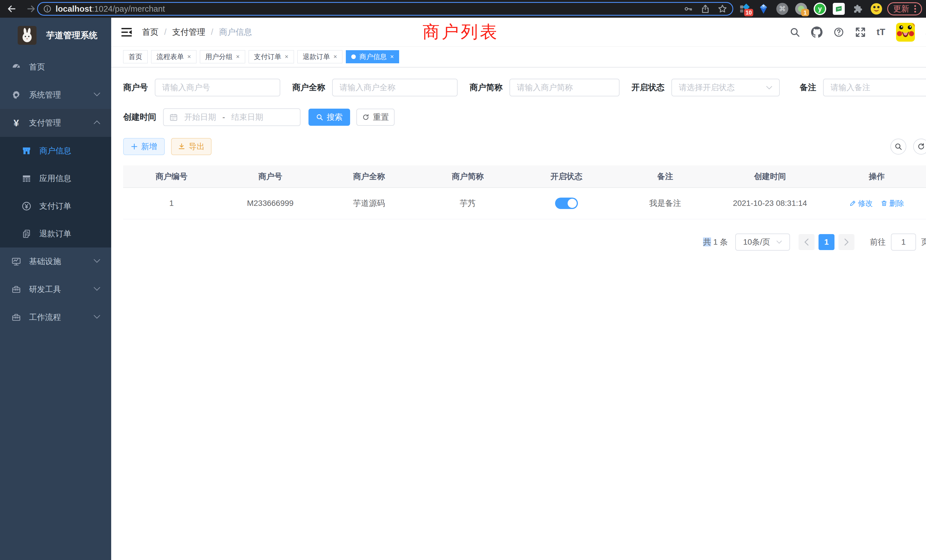 This screenshot has height=560, width=926. Describe the element at coordinates (56, 206) in the screenshot. I see `sidebar-item-pay-order: 支付订单` at that location.